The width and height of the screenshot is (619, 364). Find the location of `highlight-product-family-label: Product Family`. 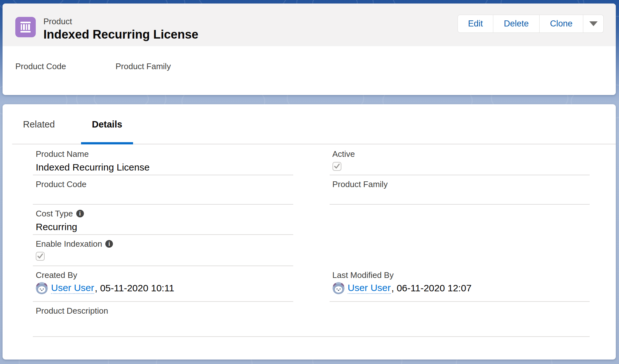

highlight-product-family-label: Product Family is located at coordinates (143, 66).